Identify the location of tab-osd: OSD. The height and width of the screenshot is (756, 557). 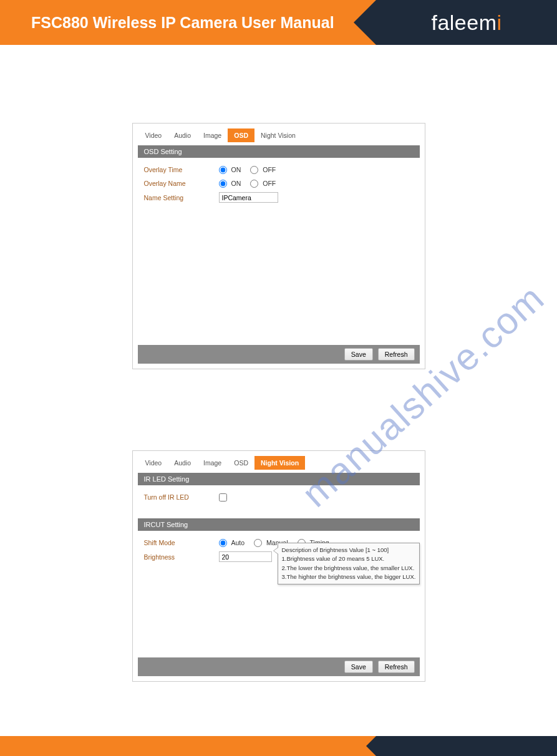
(241, 135).